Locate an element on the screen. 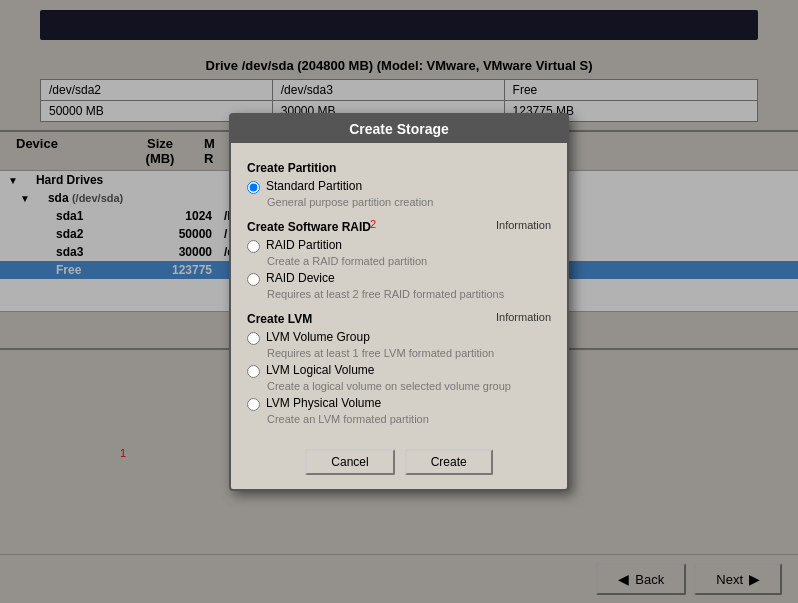 The height and width of the screenshot is (603, 798). radio-raid-device-desc: Requires at least 2 free RAID formated p… is located at coordinates (409, 294).